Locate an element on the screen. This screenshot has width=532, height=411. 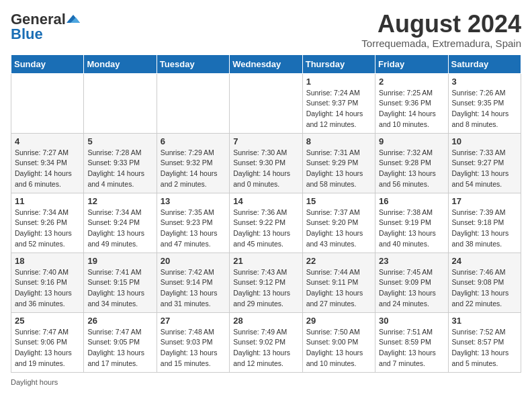
calendar-cell: 11Sunrise: 7:34 AMSunset: 9:26 PMDayligh… is located at coordinates (48, 223).